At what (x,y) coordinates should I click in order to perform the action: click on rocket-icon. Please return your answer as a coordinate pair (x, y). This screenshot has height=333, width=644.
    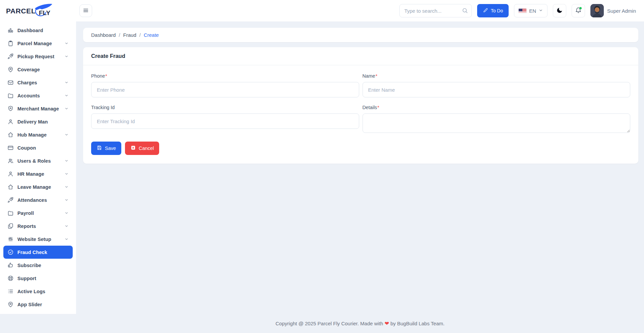
    Looking at the image, I should click on (11, 56).